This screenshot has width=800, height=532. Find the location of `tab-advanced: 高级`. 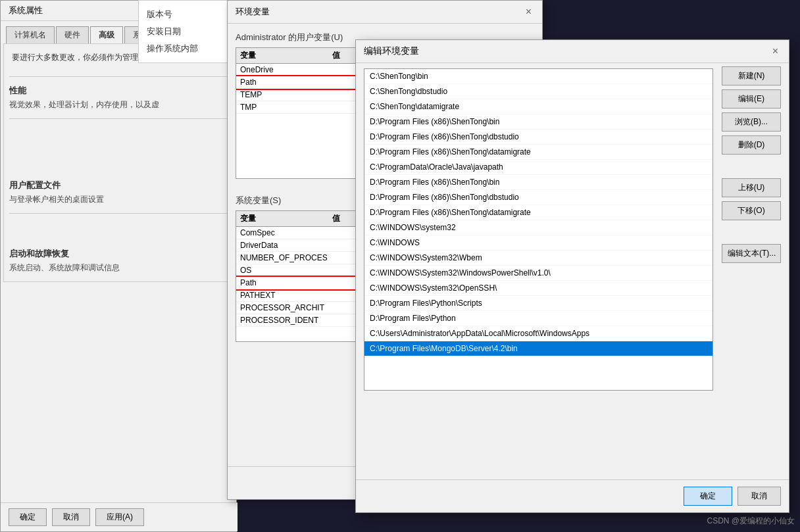

tab-advanced: 高级 is located at coordinates (107, 35).